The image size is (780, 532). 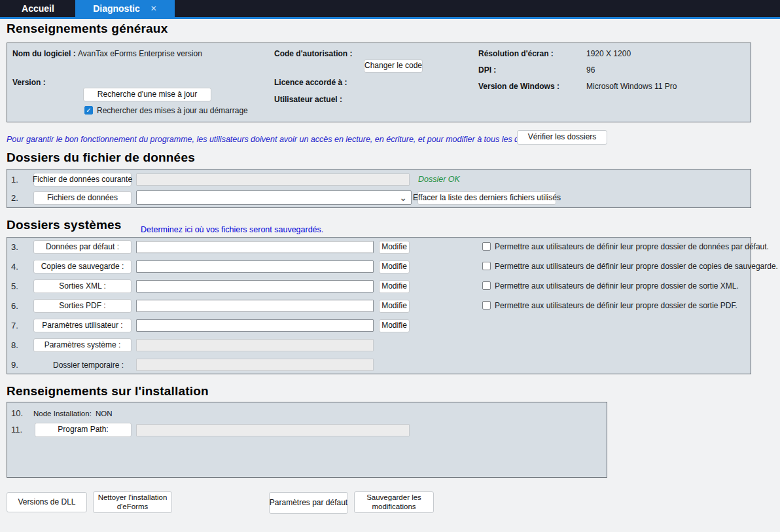 What do you see at coordinates (487, 266) in the screenshot?
I see `allow-own-backup-checkbox` at bounding box center [487, 266].